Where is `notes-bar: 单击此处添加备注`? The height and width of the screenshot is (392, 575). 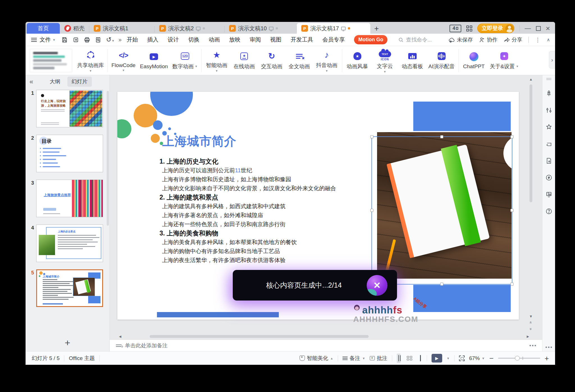 notes-bar: 单击此处添加备注 is located at coordinates (326, 345).